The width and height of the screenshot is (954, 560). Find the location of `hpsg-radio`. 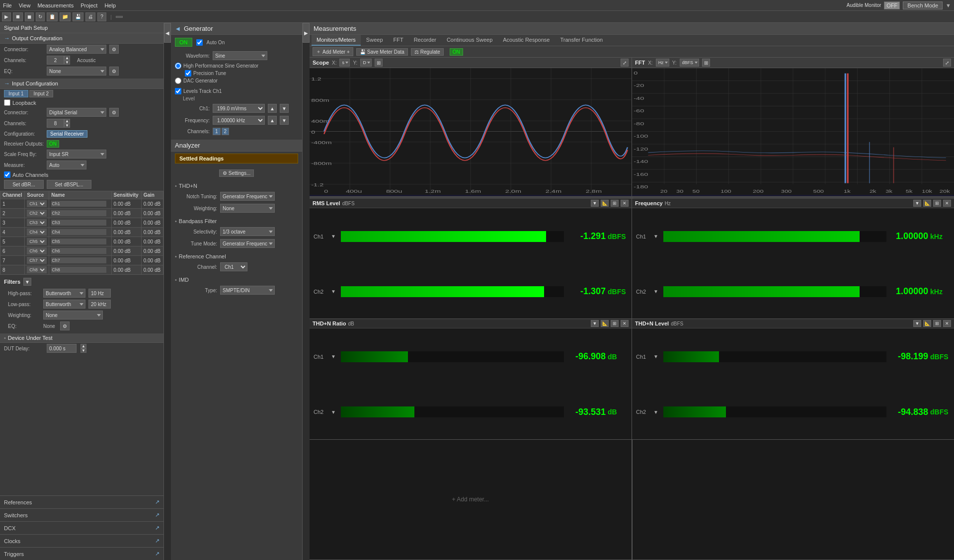

hpsg-radio is located at coordinates (178, 66).